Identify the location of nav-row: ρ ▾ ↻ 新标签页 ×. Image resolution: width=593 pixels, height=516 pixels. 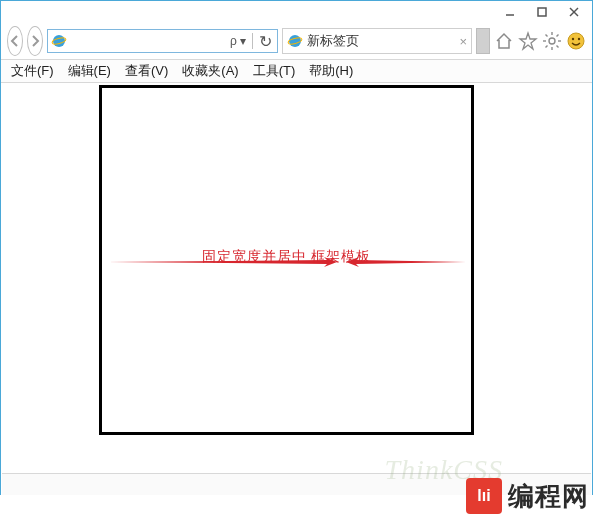
(296, 41).